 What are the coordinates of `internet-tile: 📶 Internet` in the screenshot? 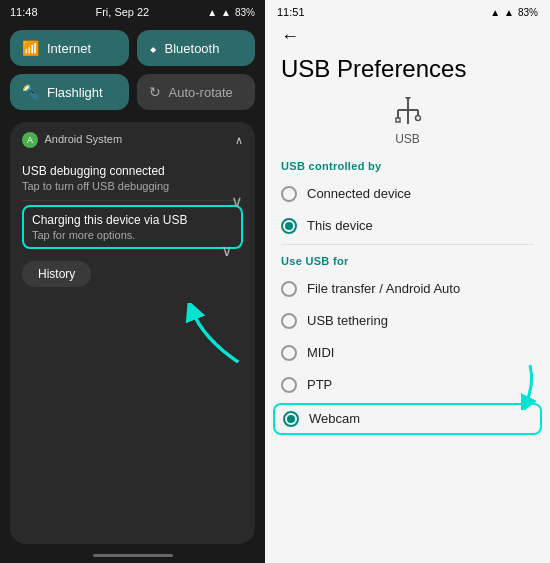 It's located at (70, 48).